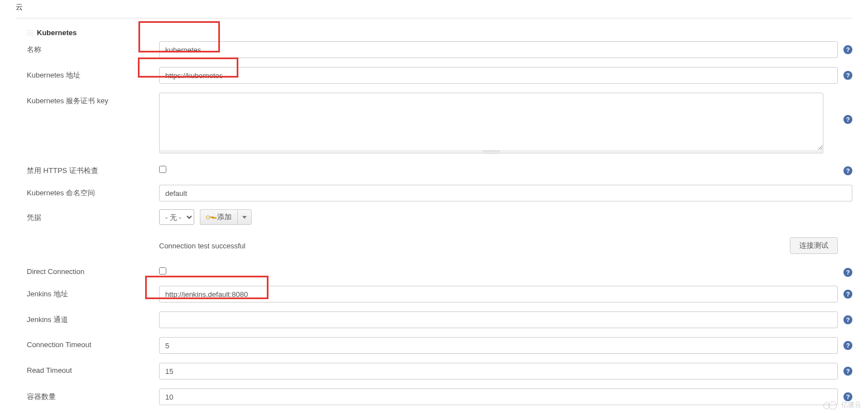  Describe the element at coordinates (440, 169) in the screenshot. I see `row-disable-https: 禁用 HTTPS 证书检查 ?` at that location.